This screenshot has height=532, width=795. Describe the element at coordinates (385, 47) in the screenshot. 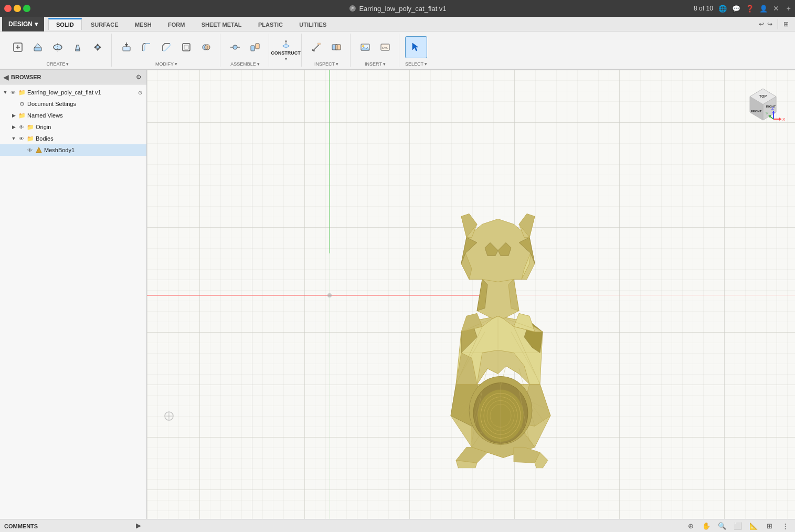

I see `insert-svg-button: SVG` at that location.